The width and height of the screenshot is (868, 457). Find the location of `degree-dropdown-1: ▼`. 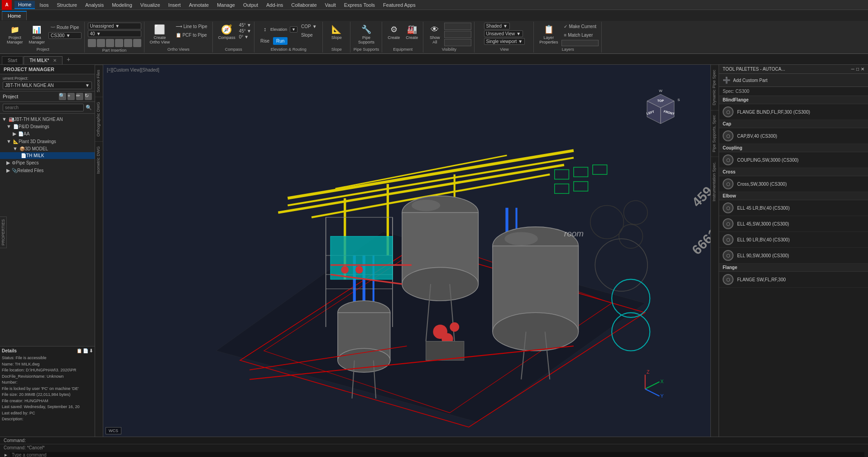

degree-dropdown-1: ▼ is located at coordinates (249, 25).